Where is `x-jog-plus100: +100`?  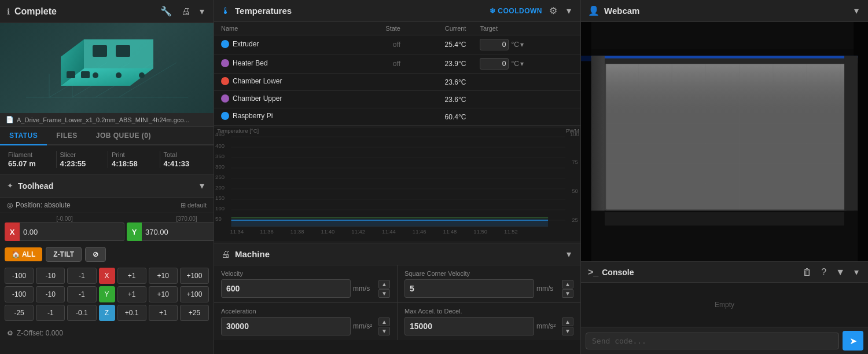
x-jog-plus100: +100 is located at coordinates (194, 276).